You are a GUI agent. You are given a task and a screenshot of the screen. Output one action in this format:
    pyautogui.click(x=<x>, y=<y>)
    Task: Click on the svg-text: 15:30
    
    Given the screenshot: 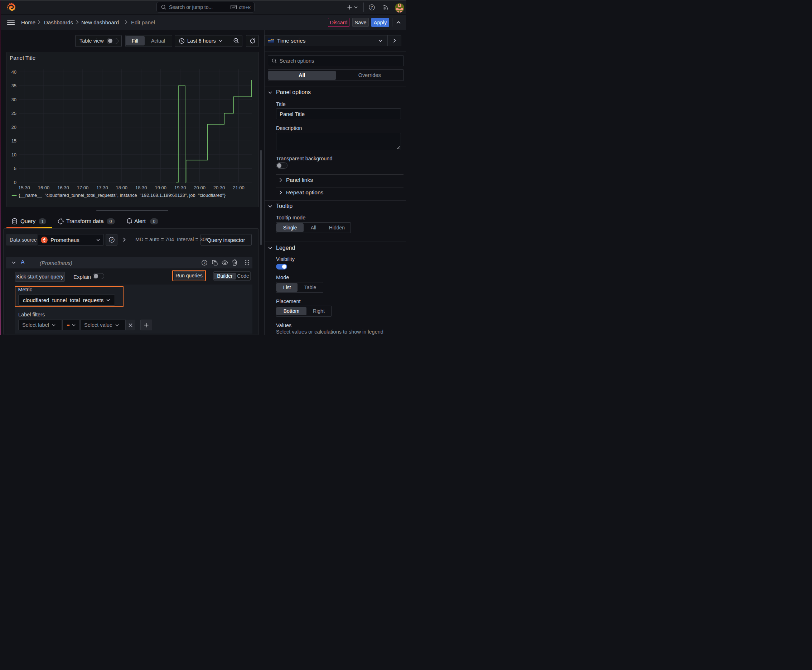 What is the action you would take?
    pyautogui.click(x=24, y=188)
    